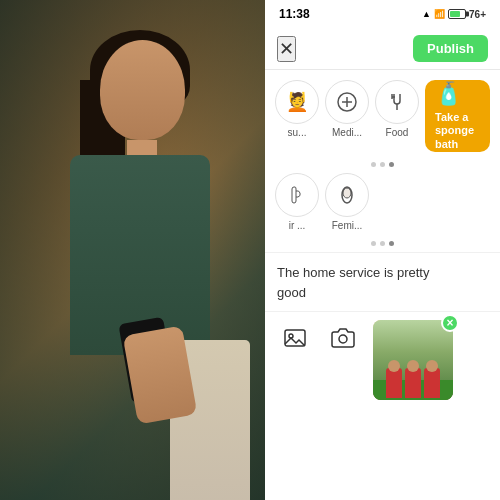 The image size is (500, 500). What do you see at coordinates (295, 338) in the screenshot?
I see `image-picker-button` at bounding box center [295, 338].